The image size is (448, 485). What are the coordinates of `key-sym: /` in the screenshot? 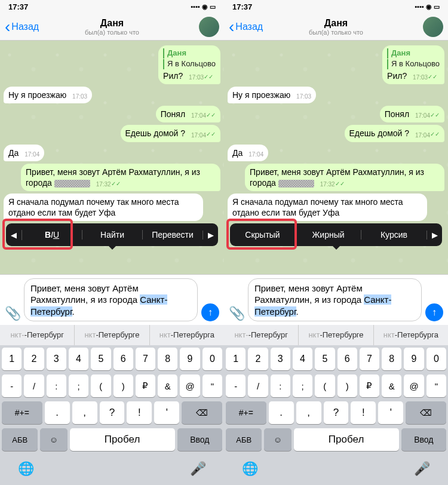 It's located at (258, 386).